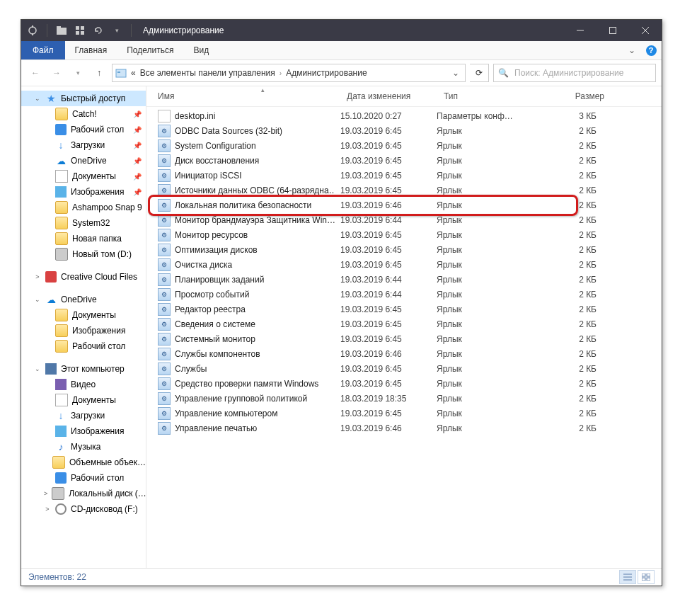 This screenshot has width=680, height=616. I want to click on file-row: ⚙Планировщик заданий19.03.2019 6:44Ярлык…, so click(404, 279).